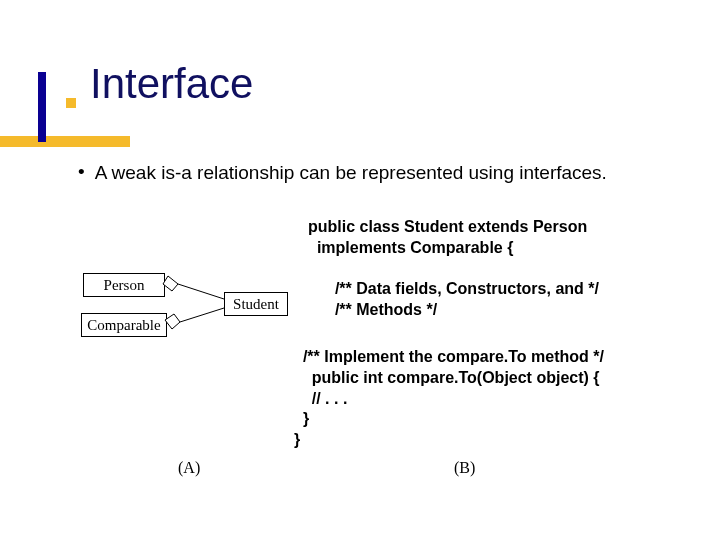  Describe the element at coordinates (42, 107) in the screenshot. I see `title-accent-vertical` at that location.